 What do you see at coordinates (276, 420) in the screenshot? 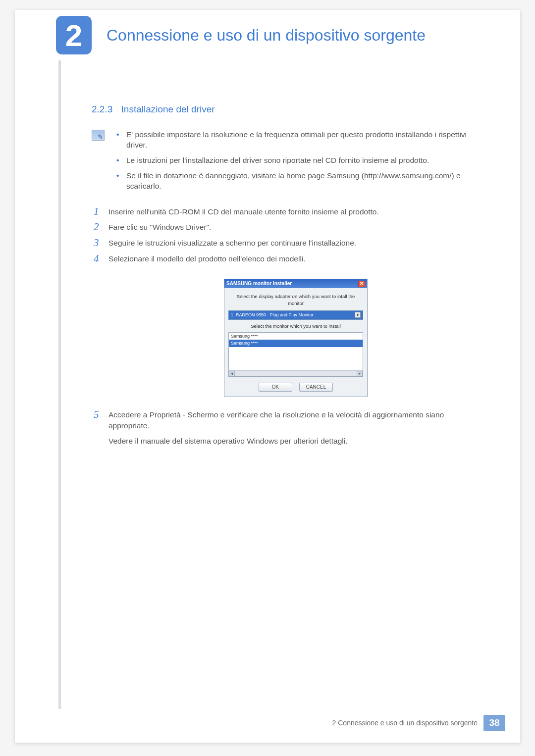
I see `step-text: Accedere a Proprietà - Schermo e verific…` at bounding box center [276, 420].